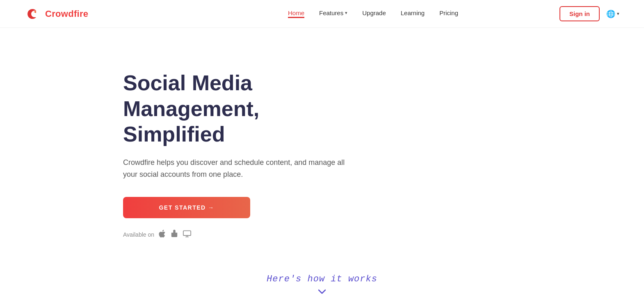 The width and height of the screenshot is (644, 306). What do you see at coordinates (580, 14) in the screenshot?
I see `signin-button: Sign in` at bounding box center [580, 14].